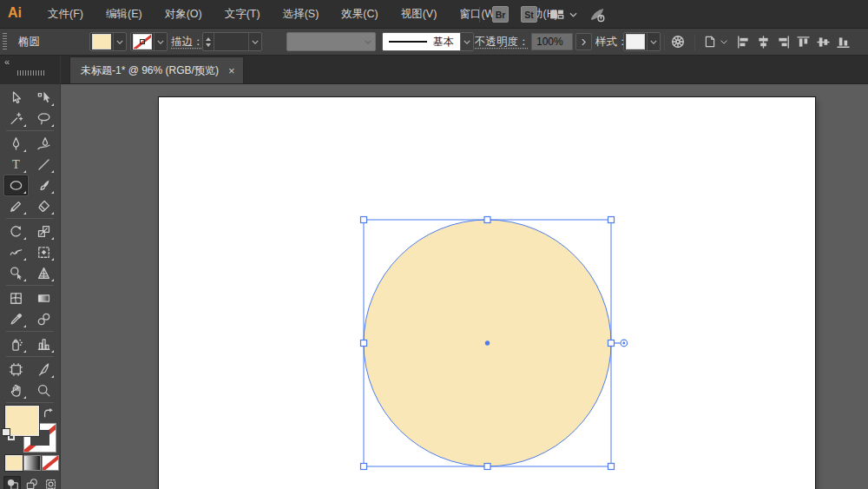 The width and height of the screenshot is (868, 489). What do you see at coordinates (160, 42) in the screenshot?
I see `stroke-chevron-icon` at bounding box center [160, 42].